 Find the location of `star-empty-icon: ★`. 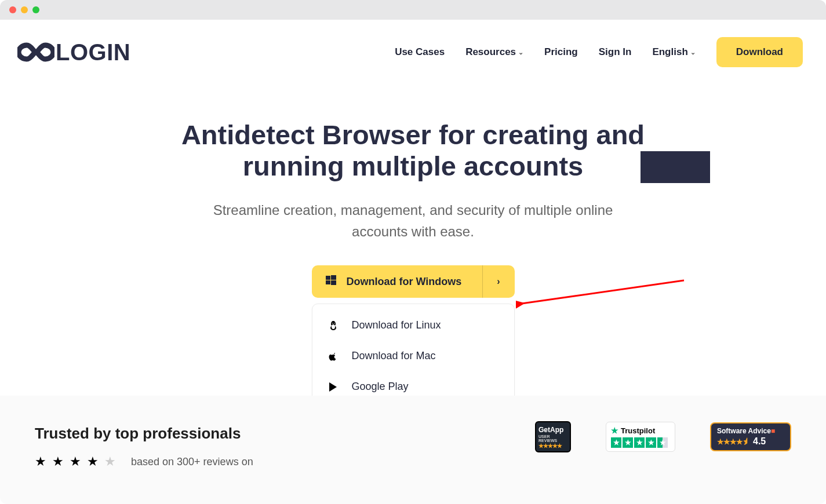

star-empty-icon: ★ is located at coordinates (110, 462).